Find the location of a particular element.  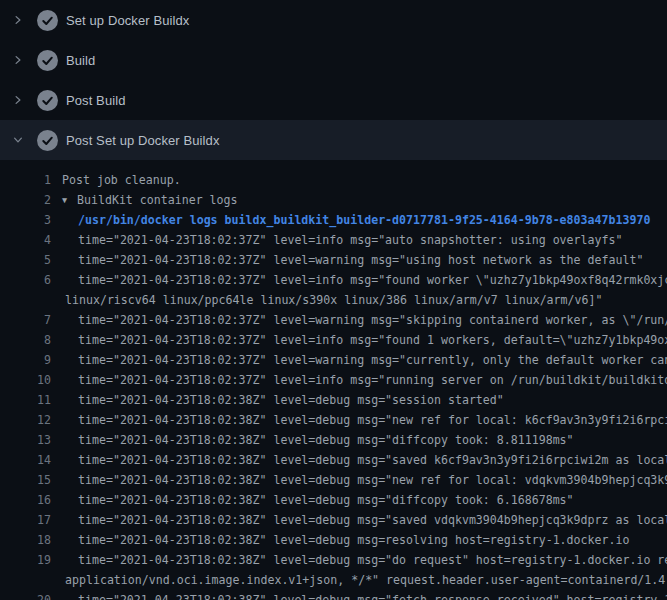

log-line: 18time="2021-04-23T18:02:38Z" level=debu… is located at coordinates (334, 540).